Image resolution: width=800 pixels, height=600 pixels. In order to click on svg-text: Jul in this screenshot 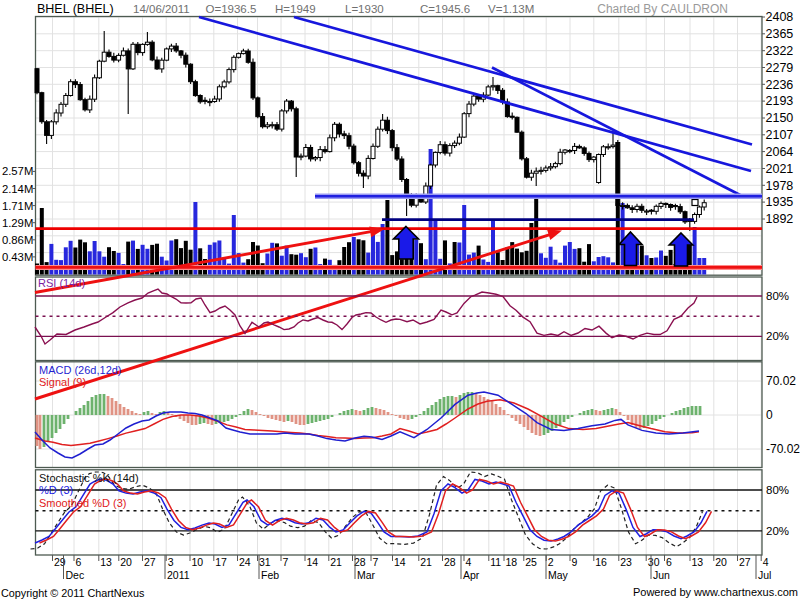, I will do `click(764, 575)`.